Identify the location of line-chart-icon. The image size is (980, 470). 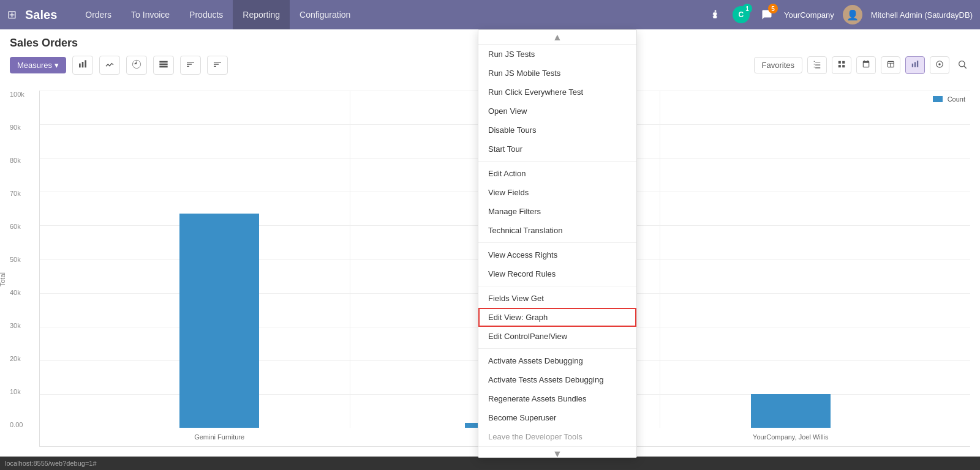
(110, 65).